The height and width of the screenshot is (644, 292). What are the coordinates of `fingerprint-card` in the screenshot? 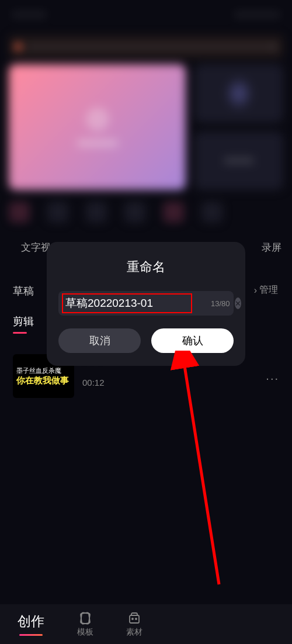 It's located at (239, 94).